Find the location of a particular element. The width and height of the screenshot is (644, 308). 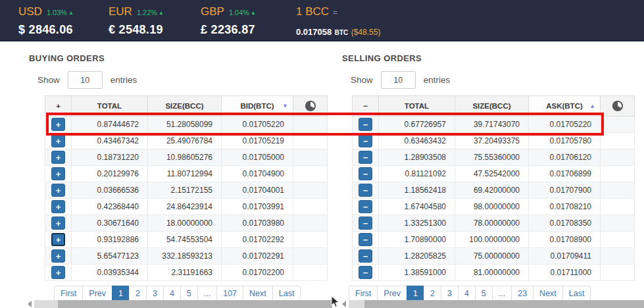

ticker-bcc-rate: 1 BCC= 0.017058 BTC ($48.55) is located at coordinates (338, 21).